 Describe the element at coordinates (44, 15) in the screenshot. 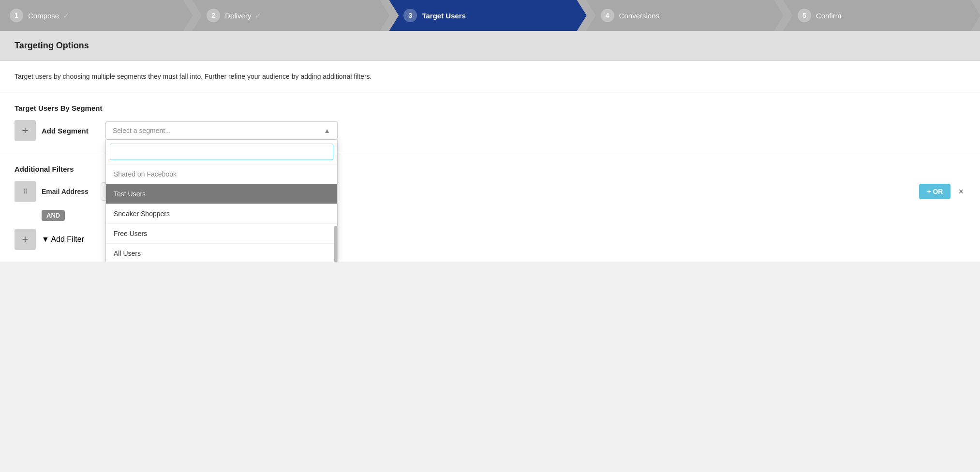

I see `step-label-compose: Compose` at that location.